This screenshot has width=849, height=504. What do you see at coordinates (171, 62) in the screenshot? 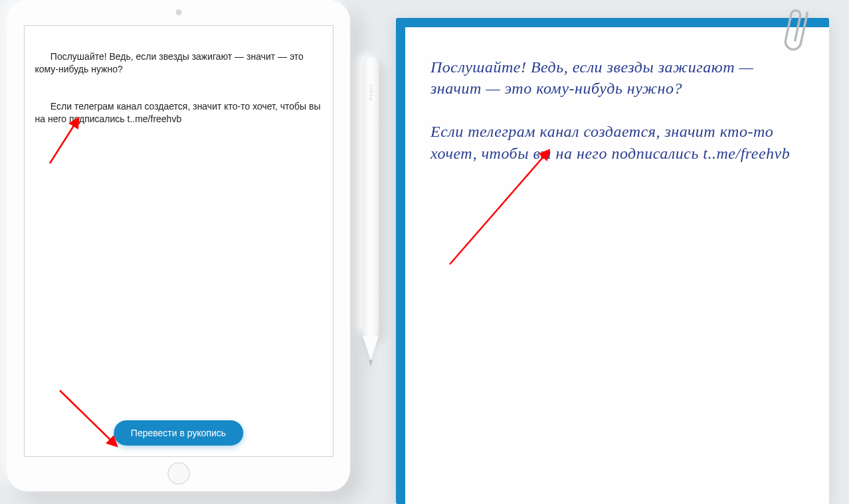
I see `paragraph-1: Послушайте! Ведь, если звезды зажигают —…` at bounding box center [171, 62].